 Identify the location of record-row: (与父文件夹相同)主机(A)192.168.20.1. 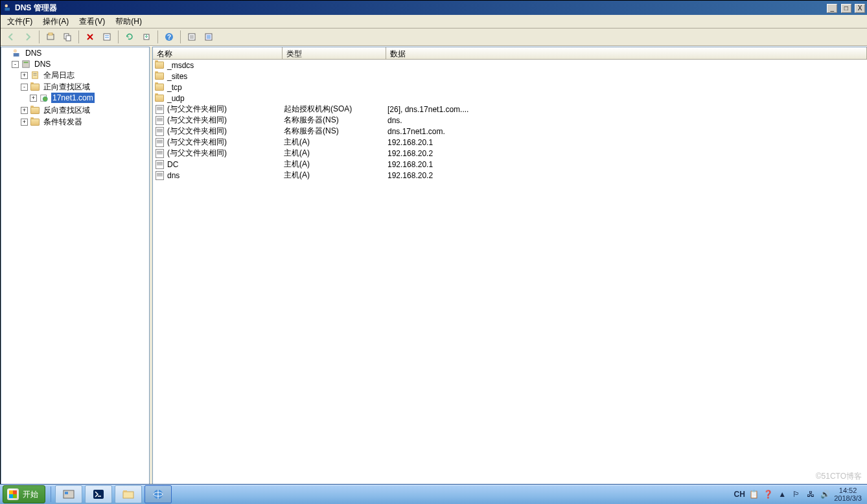
(510, 143).